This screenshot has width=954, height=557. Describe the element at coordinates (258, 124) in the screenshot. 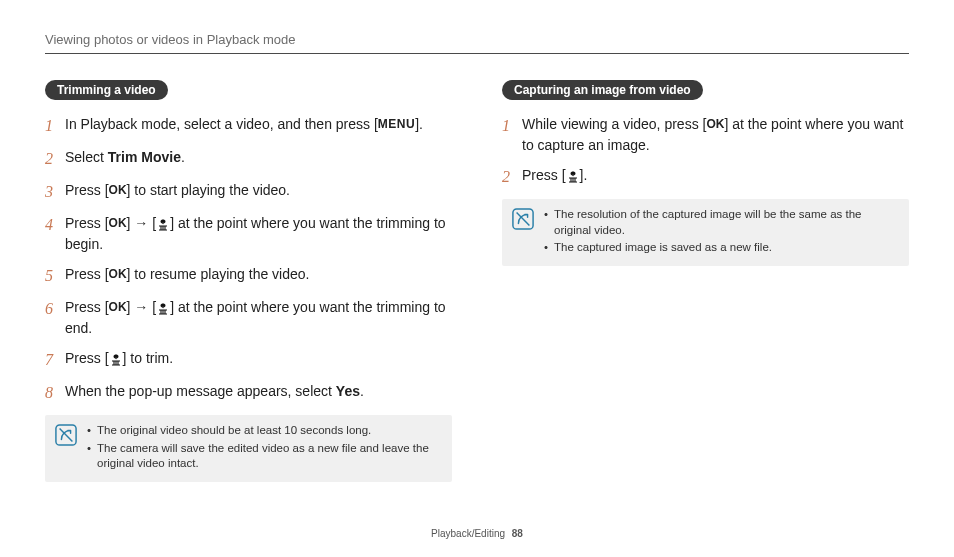

I see `step-text: In Playback mode, select a video, and th…` at that location.